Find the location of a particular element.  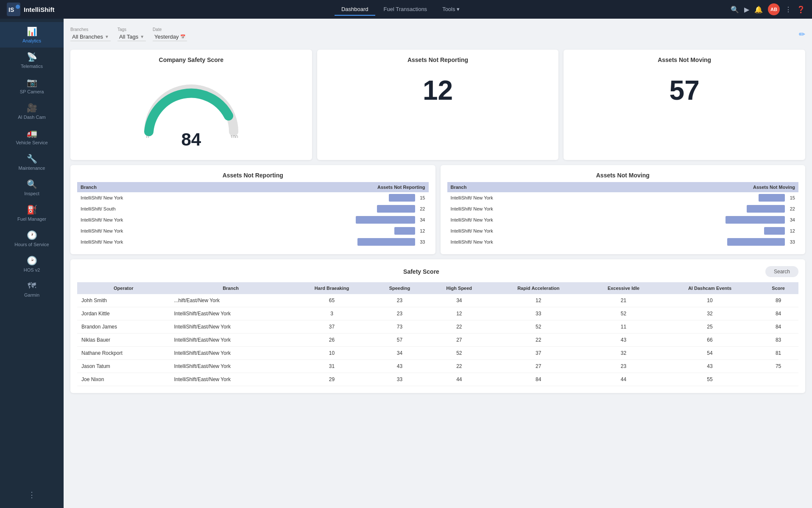

table-row: Brandon James IntelliShift/East/New York… is located at coordinates (438, 327).